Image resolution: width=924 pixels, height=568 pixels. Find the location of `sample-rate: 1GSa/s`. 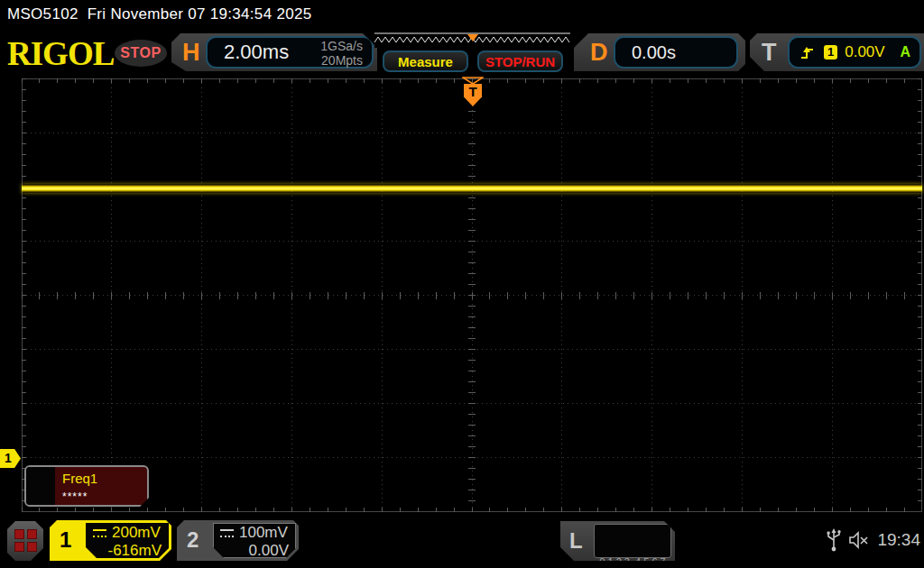

sample-rate: 1GSa/s is located at coordinates (341, 46).